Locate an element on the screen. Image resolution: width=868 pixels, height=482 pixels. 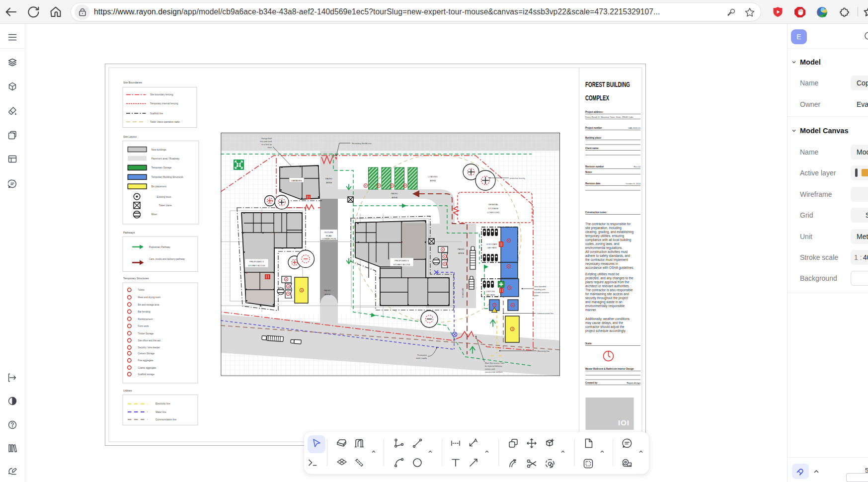
svg-text: Created by: is located at coordinates (592, 383).